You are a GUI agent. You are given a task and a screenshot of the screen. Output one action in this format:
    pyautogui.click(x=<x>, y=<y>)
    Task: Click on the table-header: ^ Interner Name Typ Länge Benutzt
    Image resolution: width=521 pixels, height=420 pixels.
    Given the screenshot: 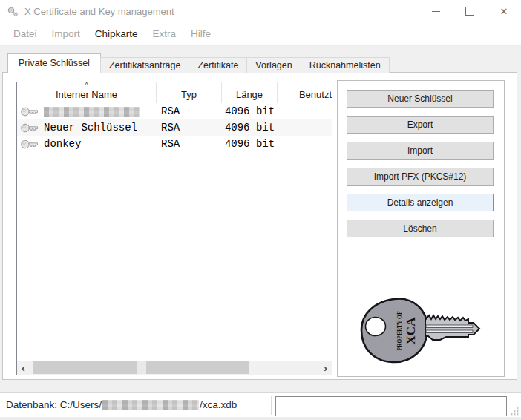 What is the action you would take?
    pyautogui.click(x=174, y=93)
    